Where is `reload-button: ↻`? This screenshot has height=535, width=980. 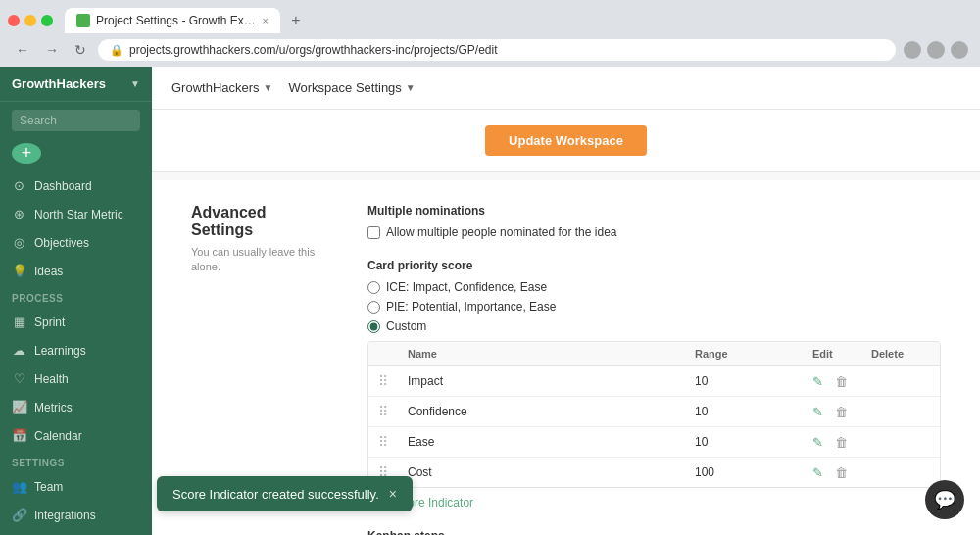
reload-button: ↻ is located at coordinates (80, 50).